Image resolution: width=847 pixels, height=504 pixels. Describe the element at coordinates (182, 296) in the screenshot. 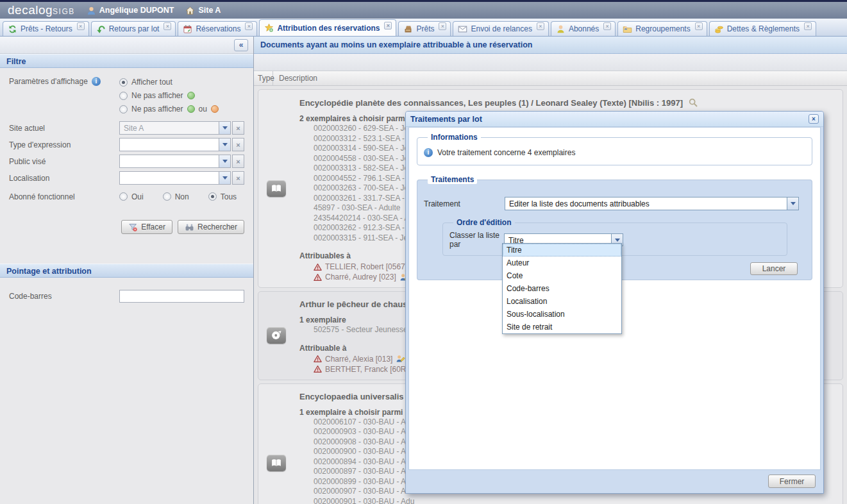

I see `barcode-input` at that location.